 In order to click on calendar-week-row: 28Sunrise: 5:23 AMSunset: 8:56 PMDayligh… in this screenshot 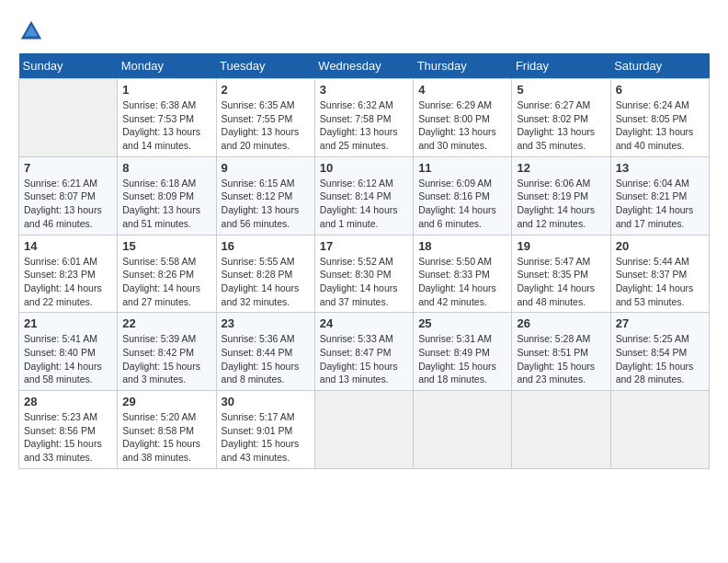, I will do `click(364, 431)`.